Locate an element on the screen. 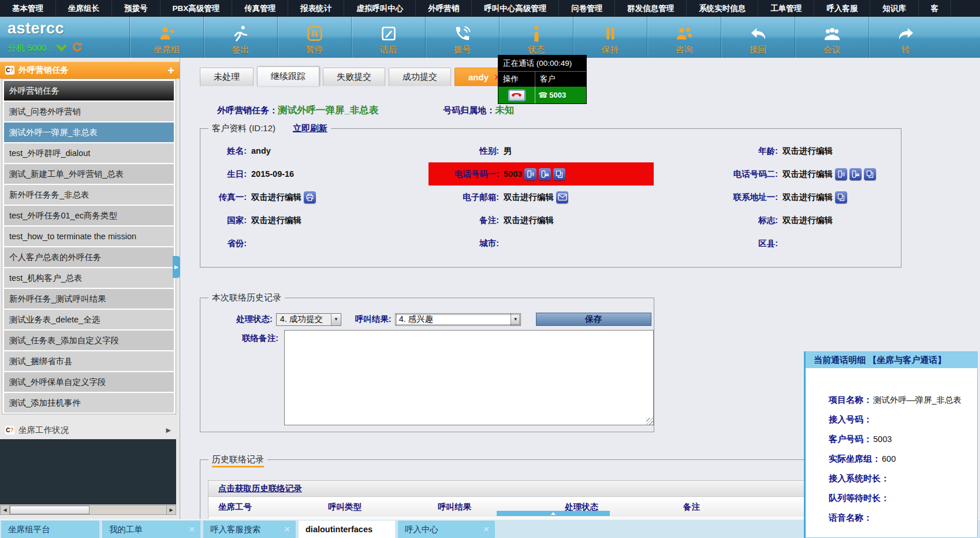  task-list-item: 测试_添加挂机事件 is located at coordinates (89, 403).